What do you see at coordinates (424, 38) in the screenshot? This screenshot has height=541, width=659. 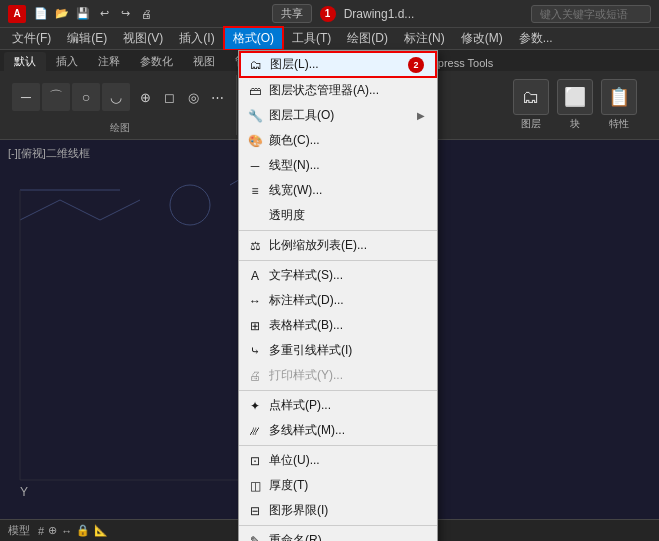 I see `menu-mark: 标注(N)` at bounding box center [424, 38].